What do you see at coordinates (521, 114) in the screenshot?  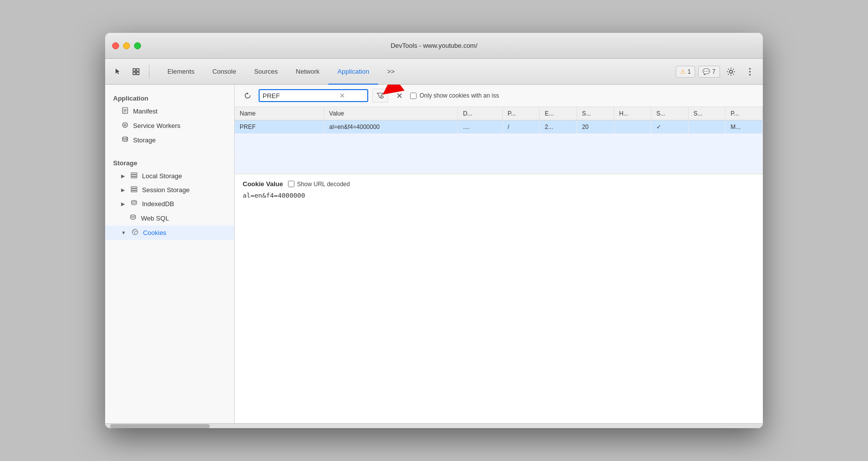 I see `col-p: P...` at bounding box center [521, 114].